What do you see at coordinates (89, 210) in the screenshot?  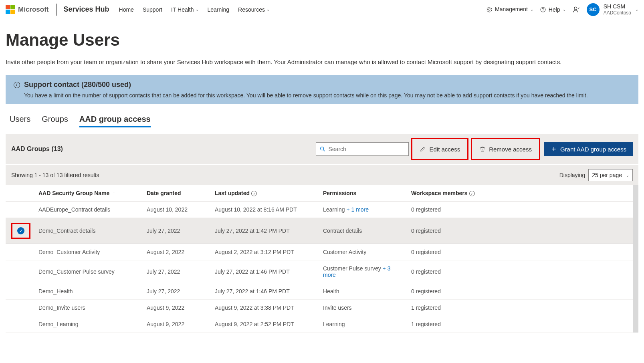 I see `cell-group-name: AADEurope_Contract details` at bounding box center [89, 210].